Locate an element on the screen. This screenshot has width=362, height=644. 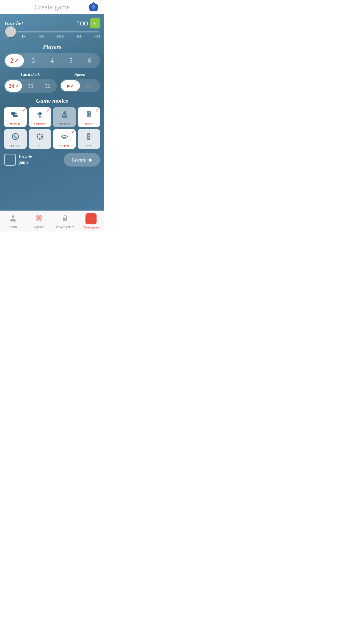
bet-value-container: 100 € is located at coordinates (88, 23).